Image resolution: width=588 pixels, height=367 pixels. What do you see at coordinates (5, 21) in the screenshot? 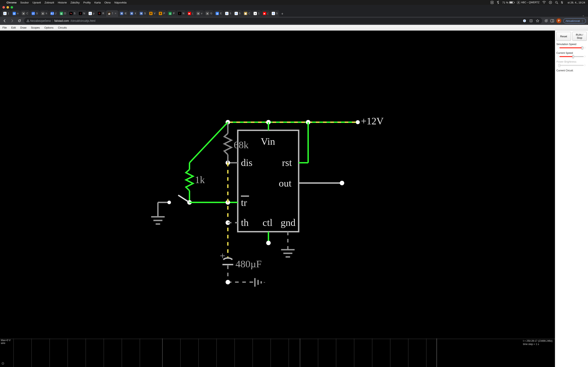
I see `back-button` at bounding box center [5, 21].